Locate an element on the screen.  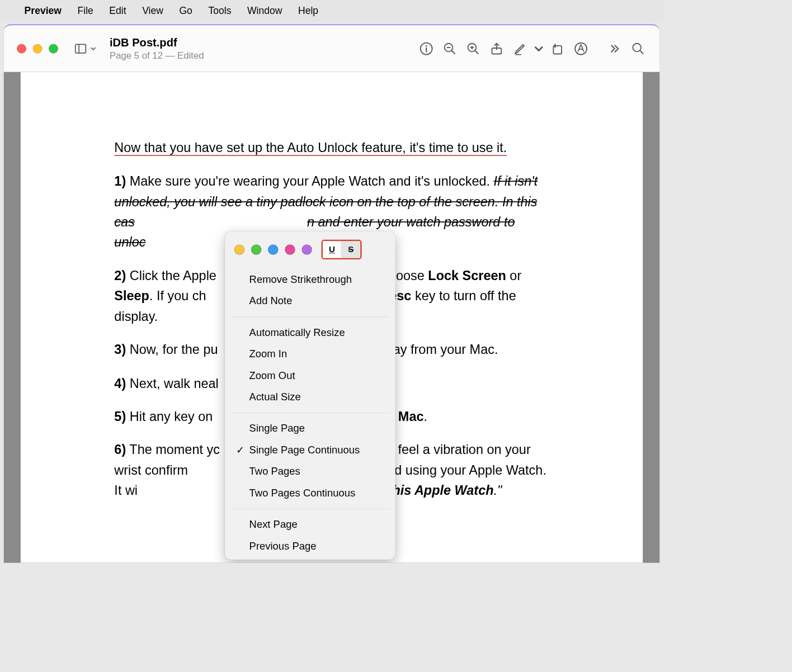
zoom-in-icon is located at coordinates (473, 48).